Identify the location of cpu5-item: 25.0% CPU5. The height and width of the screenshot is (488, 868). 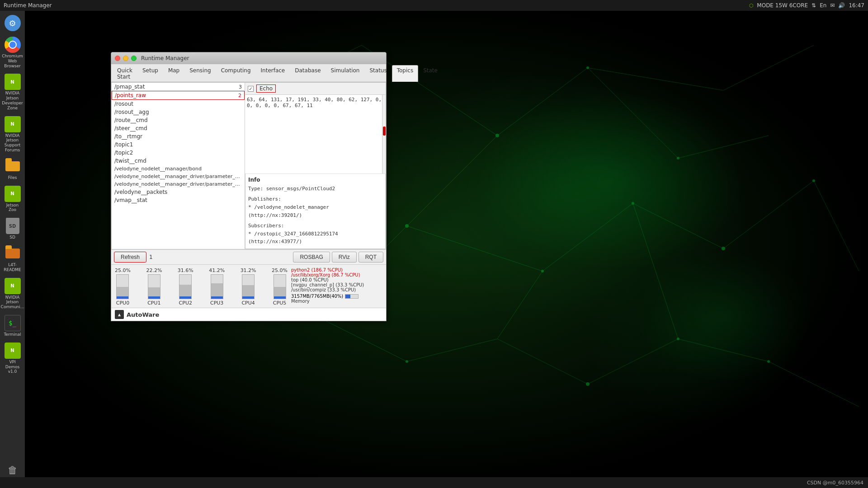
(279, 286).